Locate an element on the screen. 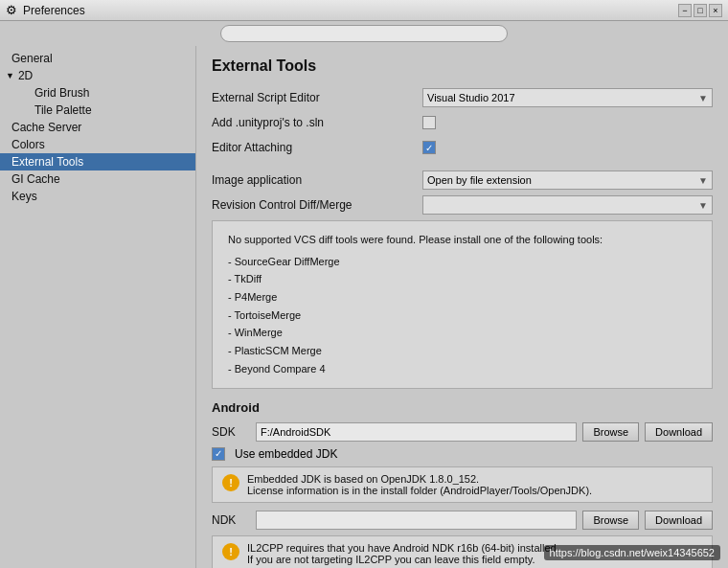  sidebar-item-keys: Keys is located at coordinates (98, 196).